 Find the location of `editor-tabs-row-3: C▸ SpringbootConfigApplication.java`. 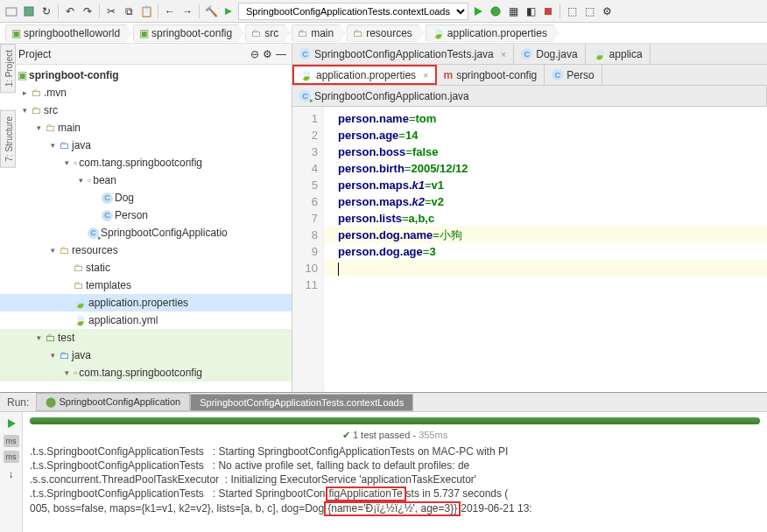

editor-tabs-row-3: C▸ SpringbootConfigApplication.java is located at coordinates (530, 96).